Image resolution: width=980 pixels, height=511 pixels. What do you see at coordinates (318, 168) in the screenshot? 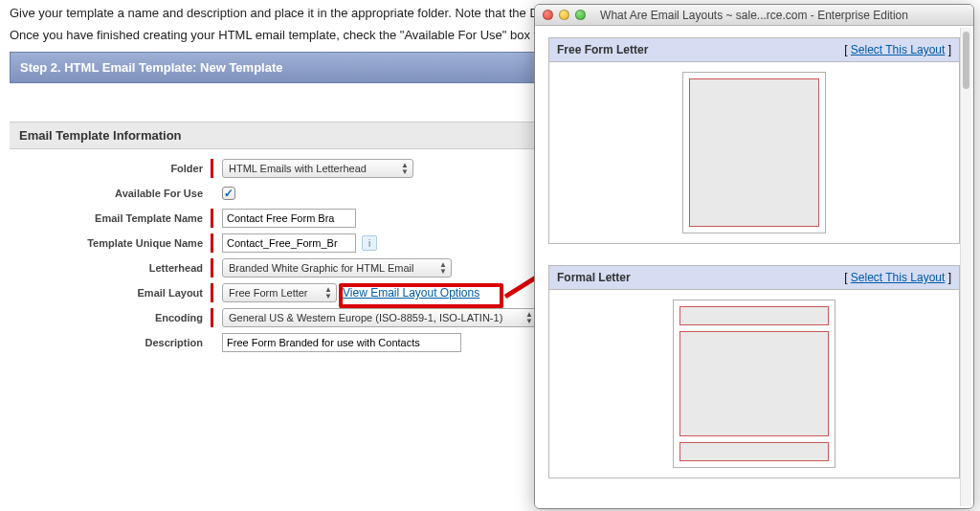
I see `folder-select: HTML Emails with Letterhead ▲▼` at bounding box center [318, 168].